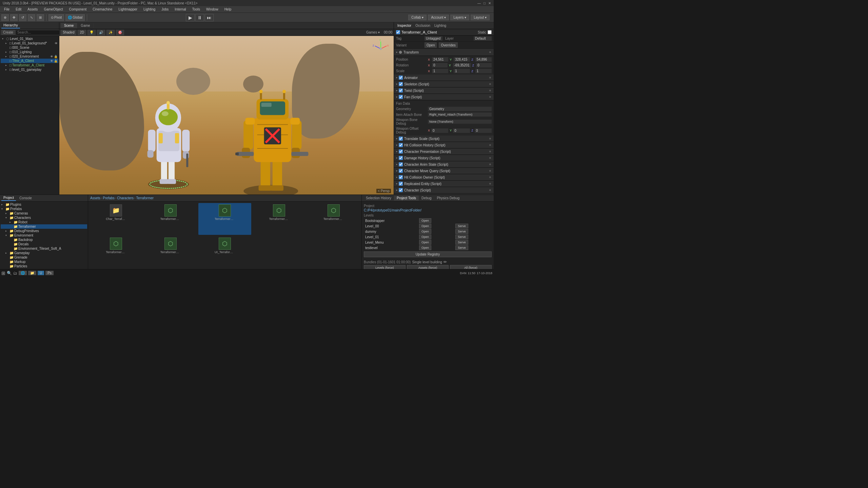 This screenshot has width=868, height=488. Describe the element at coordinates (444, 178) in the screenshot. I see `hit-coll-owner-header: ▾ Hit Collision Owner (Script) ≡` at that location.